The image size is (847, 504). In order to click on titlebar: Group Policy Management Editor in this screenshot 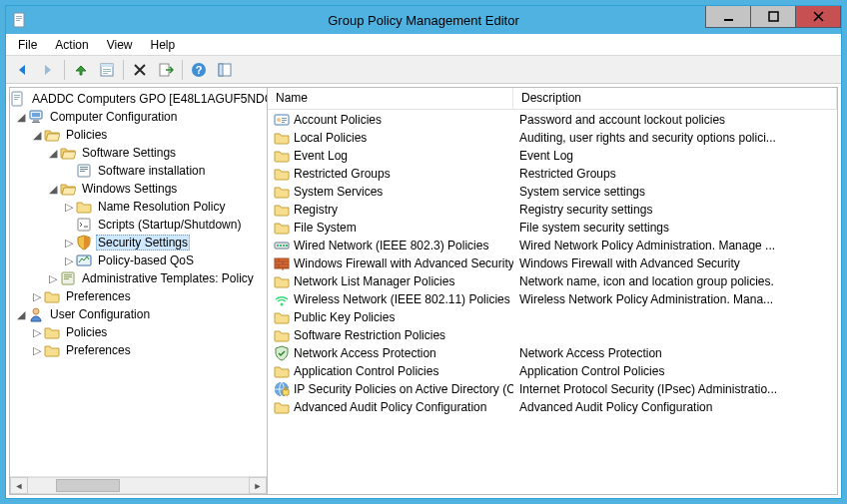, I will do `click(424, 20)`.